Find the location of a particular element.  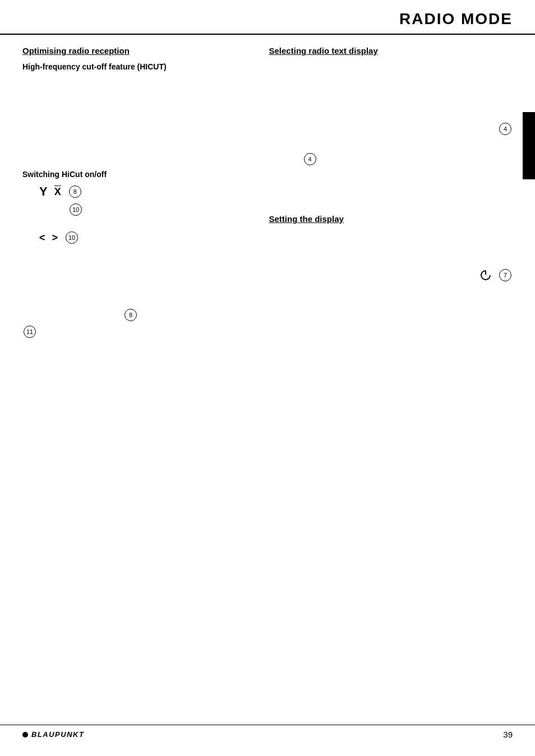

diagram-spacer is located at coordinates (135, 119).